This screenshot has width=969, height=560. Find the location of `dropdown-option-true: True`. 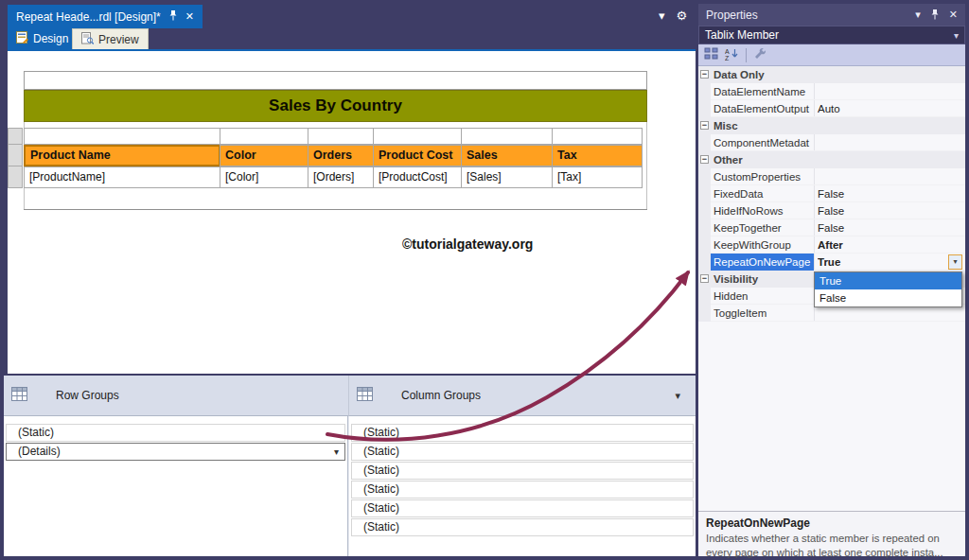

dropdown-option-true: True is located at coordinates (888, 281).